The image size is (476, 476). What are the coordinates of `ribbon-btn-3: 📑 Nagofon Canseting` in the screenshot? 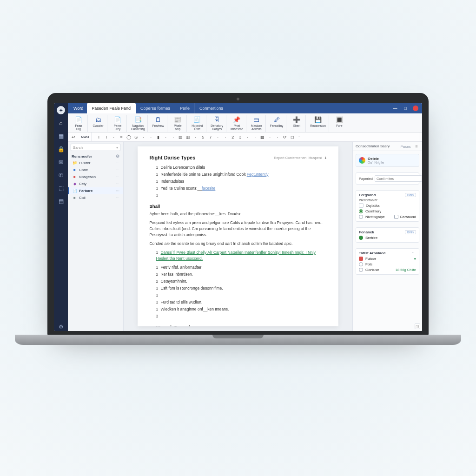 It's located at (138, 123).